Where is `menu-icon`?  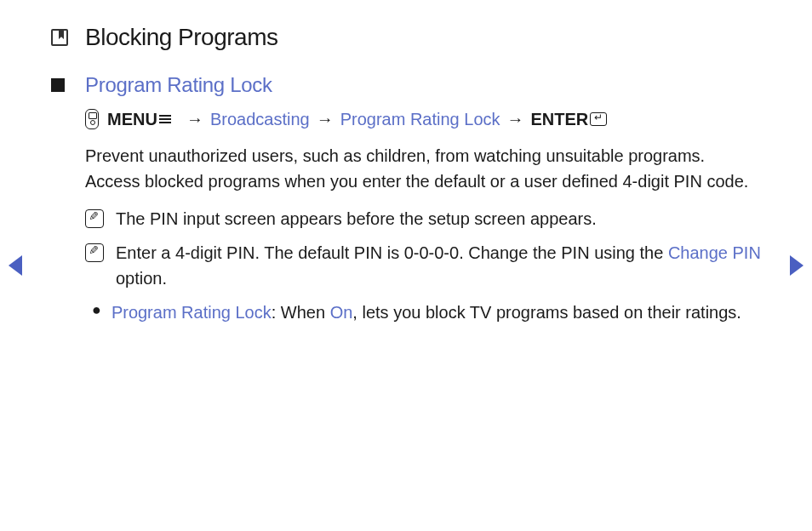 menu-icon is located at coordinates (166, 119).